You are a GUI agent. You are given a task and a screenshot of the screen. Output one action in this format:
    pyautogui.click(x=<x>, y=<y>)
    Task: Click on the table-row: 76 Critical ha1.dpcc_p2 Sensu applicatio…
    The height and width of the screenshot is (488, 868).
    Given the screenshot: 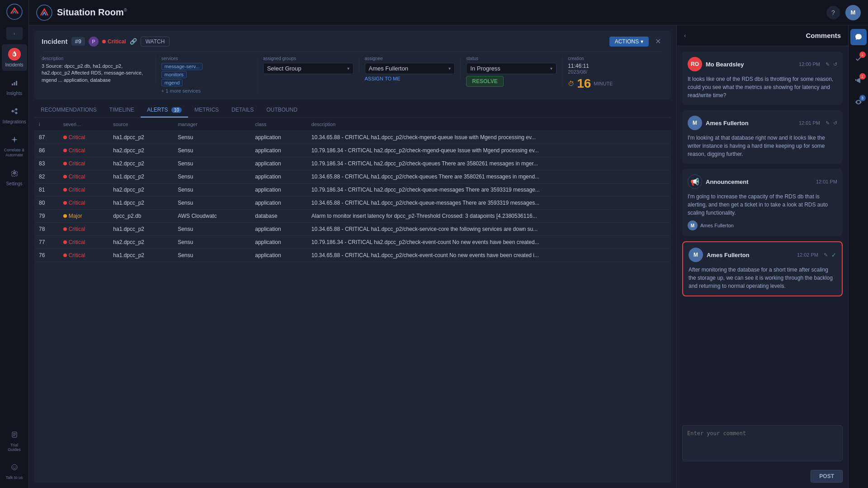 What is the action you would take?
    pyautogui.click(x=353, y=256)
    